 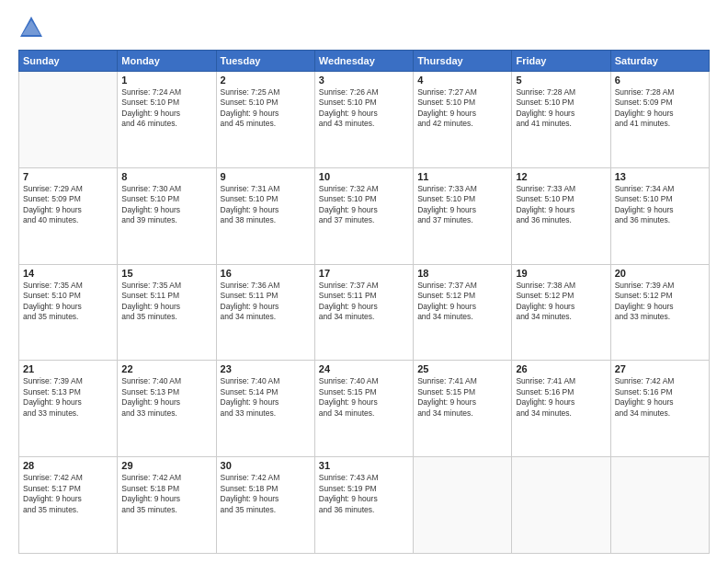 I want to click on calendar-cell: 1Sunrise: 7:24 AMSunset: 5:10 PMDaylight…, so click(x=167, y=120).